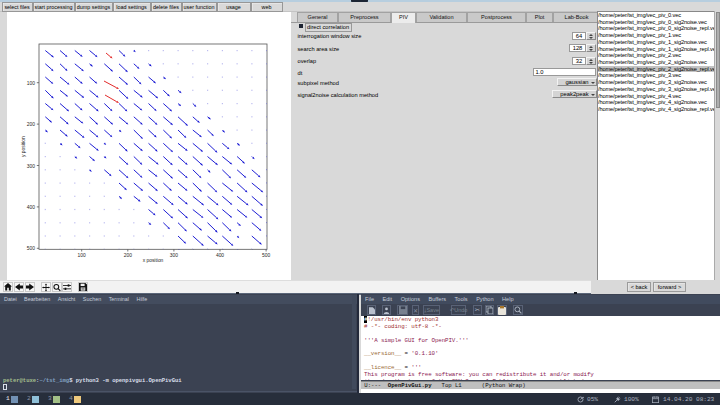  What do you see at coordinates (24, 146) in the screenshot?
I see `svg-text: y position` at bounding box center [24, 146].